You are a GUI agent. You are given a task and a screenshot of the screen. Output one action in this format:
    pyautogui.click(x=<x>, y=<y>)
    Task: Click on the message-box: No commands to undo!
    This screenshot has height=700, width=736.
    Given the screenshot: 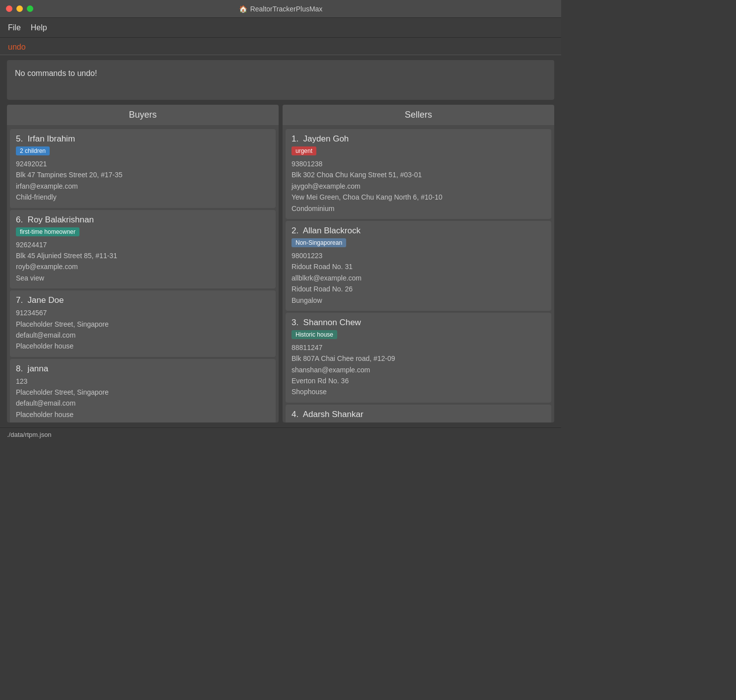 What is the action you would take?
    pyautogui.click(x=281, y=80)
    